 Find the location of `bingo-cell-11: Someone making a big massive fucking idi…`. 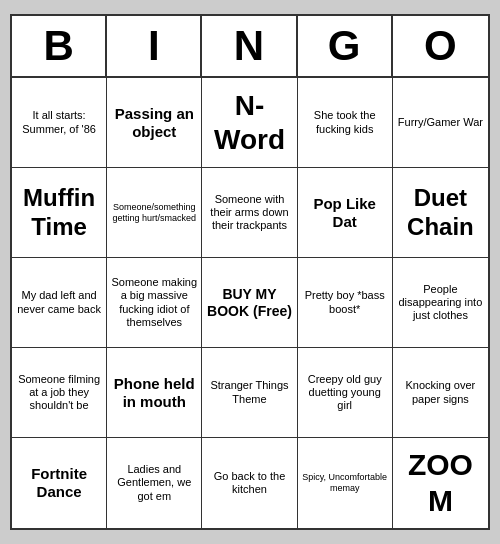

bingo-cell-11: Someone making a big massive fucking idi… is located at coordinates (154, 303).